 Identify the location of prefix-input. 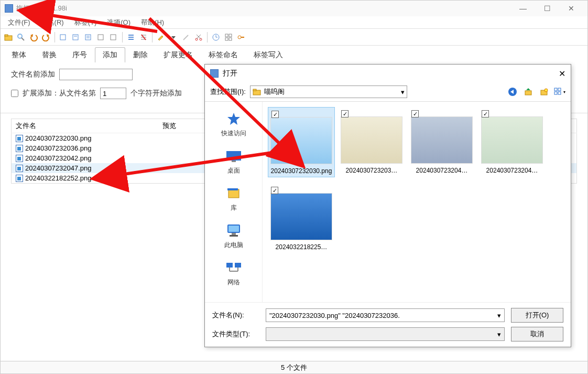
(96, 74).